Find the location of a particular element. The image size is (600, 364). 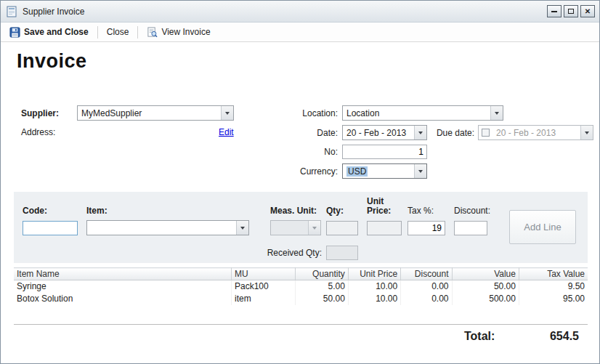

tax-label: Tax %: is located at coordinates (421, 211).